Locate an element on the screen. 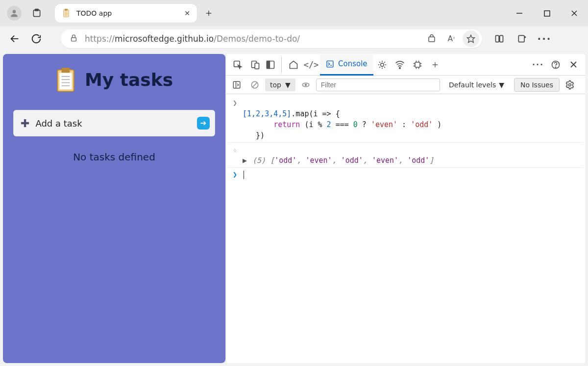  new-tab-button is located at coordinates (209, 13).